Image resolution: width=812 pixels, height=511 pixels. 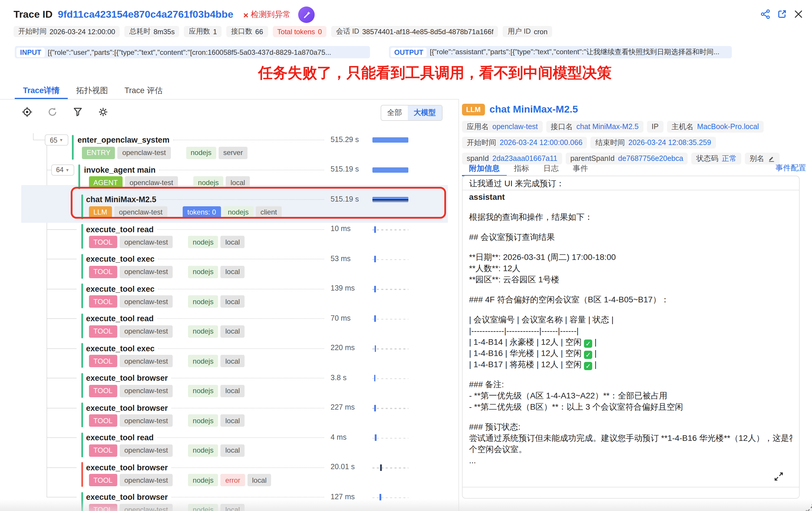 What do you see at coordinates (631, 237) in the screenshot?
I see `content-line: ## 会议室预订查询结果` at bounding box center [631, 237].